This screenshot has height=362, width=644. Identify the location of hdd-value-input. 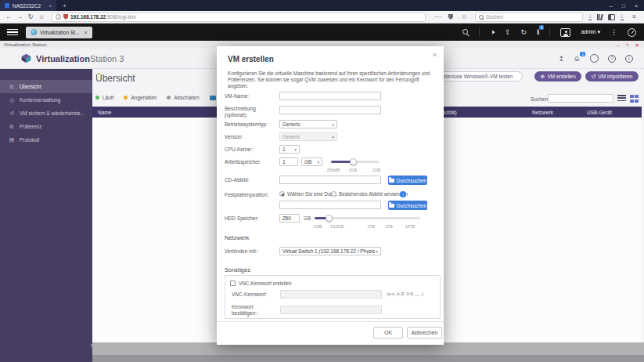
(290, 218).